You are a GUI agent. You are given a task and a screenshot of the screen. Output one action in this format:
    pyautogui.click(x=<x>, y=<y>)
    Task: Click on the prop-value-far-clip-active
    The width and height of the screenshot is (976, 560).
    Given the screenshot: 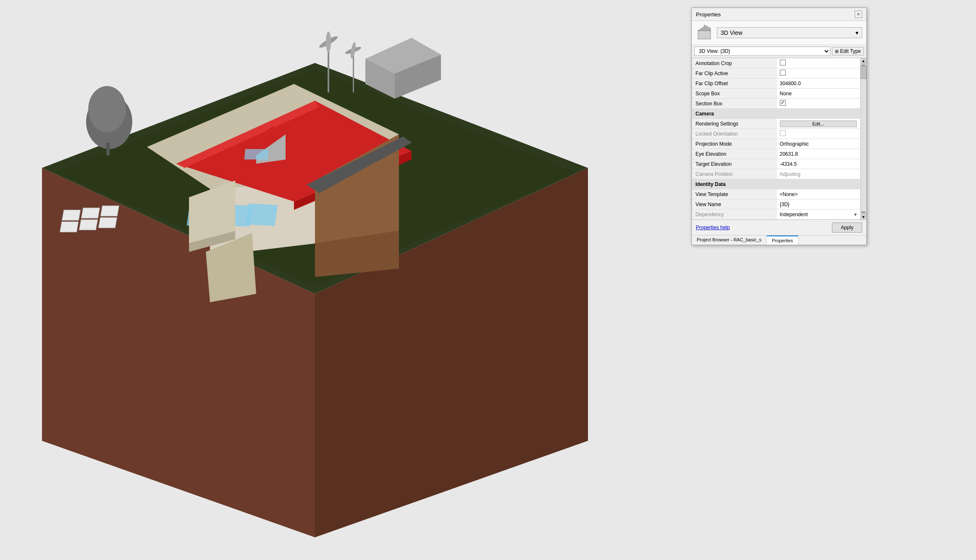 What is the action you would take?
    pyautogui.click(x=818, y=73)
    